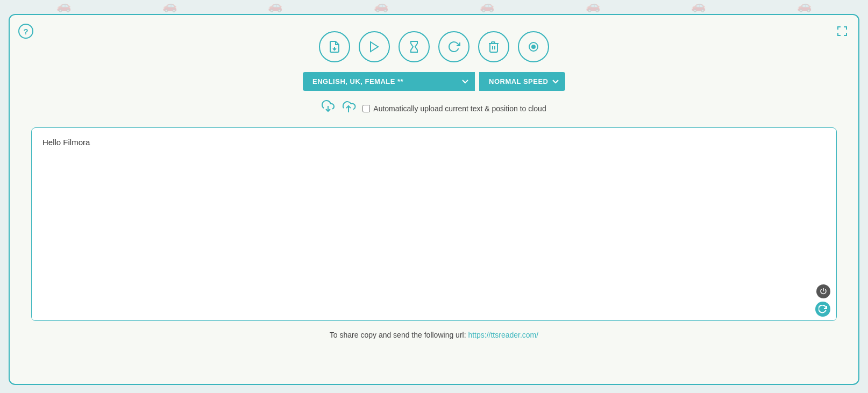 The image size is (868, 393). I want to click on timer-button, so click(414, 47).